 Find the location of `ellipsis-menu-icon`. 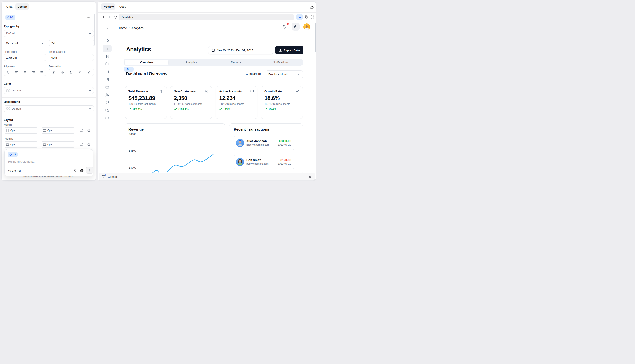

ellipsis-menu-icon is located at coordinates (89, 18).